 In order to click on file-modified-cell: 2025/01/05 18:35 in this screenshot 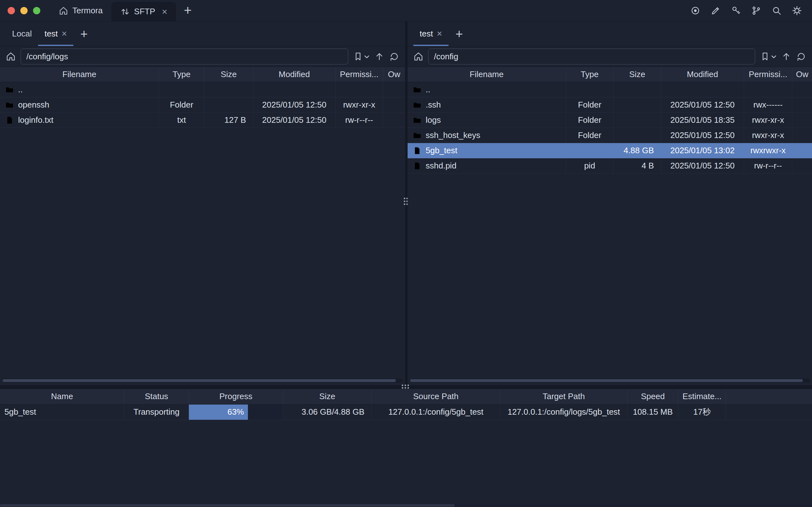, I will do `click(702, 120)`.